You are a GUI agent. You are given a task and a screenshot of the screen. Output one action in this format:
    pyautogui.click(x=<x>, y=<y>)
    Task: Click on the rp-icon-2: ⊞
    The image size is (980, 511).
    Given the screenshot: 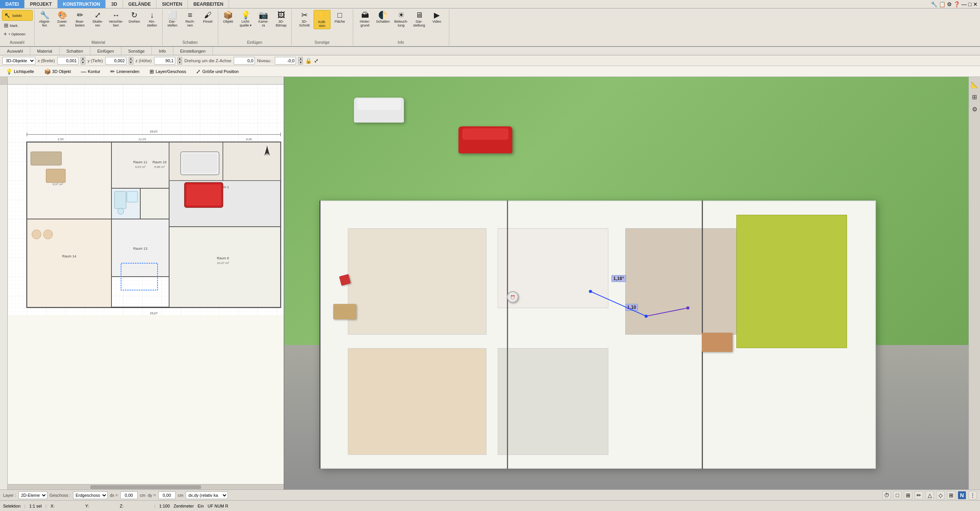 What is the action you would take?
    pyautogui.click(x=975, y=97)
    